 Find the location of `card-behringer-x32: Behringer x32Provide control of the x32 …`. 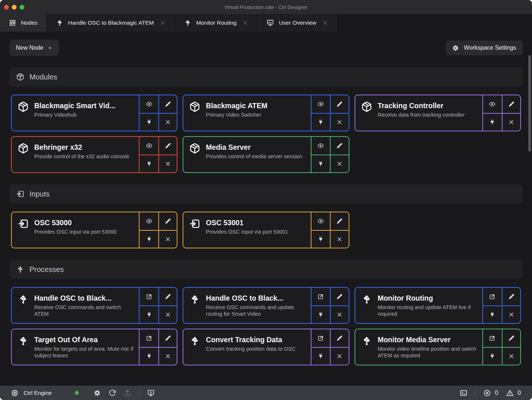

card-behringer-x32: Behringer x32Provide control of the x32 … is located at coordinates (94, 155).